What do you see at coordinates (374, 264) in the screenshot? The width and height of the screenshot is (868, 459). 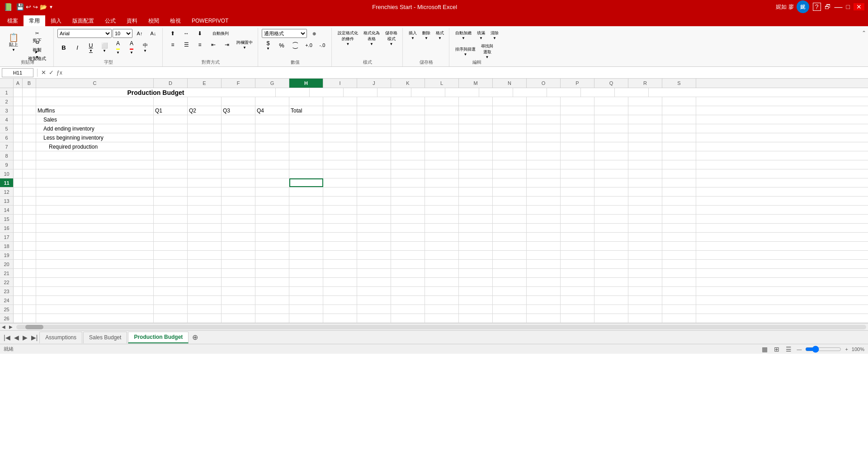 I see `cell-J20` at bounding box center [374, 264].